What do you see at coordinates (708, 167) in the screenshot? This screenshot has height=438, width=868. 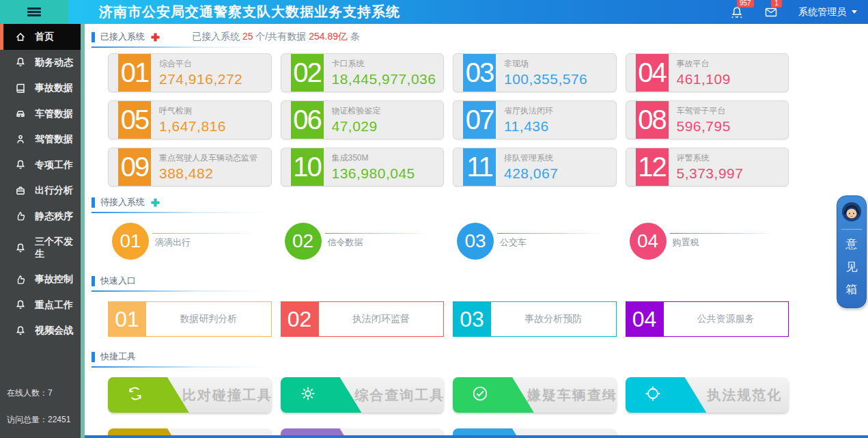 I see `system-card-12: 12 评警系统 5,373,997` at bounding box center [708, 167].